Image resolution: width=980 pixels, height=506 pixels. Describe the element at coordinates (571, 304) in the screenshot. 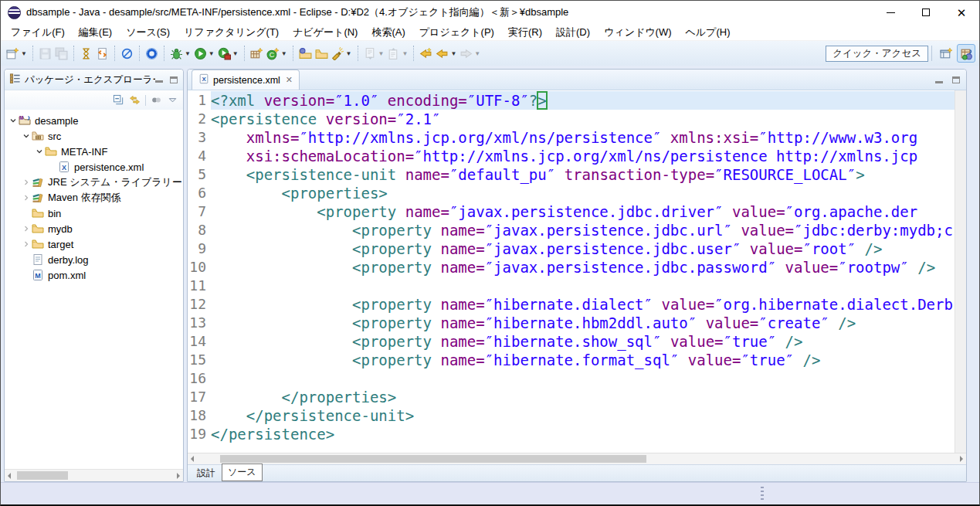

I see `code-line: 12 <property name=″hibernate.dialect″ va…` at that location.